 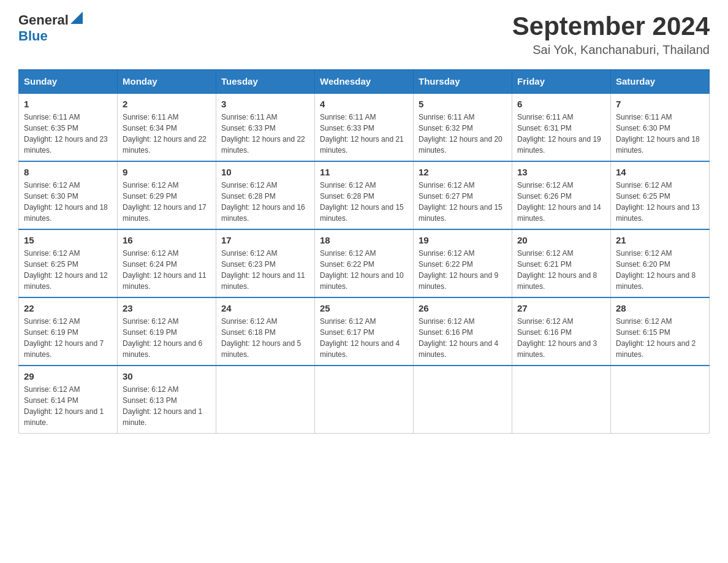 I want to click on day-number: 15, so click(x=68, y=240).